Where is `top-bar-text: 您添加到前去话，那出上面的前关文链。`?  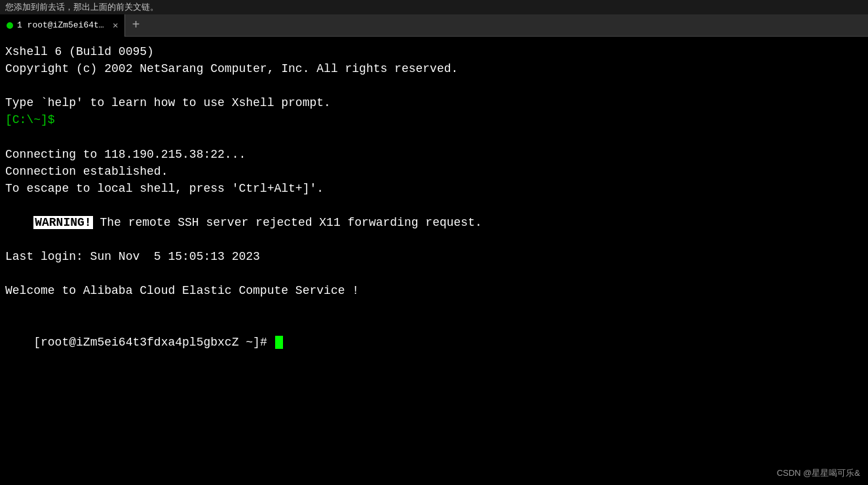
top-bar-text: 您添加到前去话，那出上面的前关文链。 is located at coordinates (82, 7).